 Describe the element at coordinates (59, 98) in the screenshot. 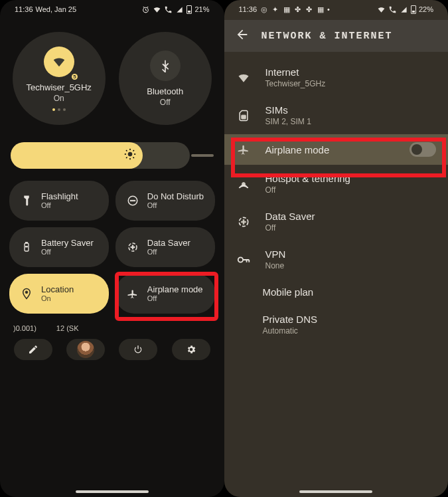

I see `qs-internet-sub: On` at that location.